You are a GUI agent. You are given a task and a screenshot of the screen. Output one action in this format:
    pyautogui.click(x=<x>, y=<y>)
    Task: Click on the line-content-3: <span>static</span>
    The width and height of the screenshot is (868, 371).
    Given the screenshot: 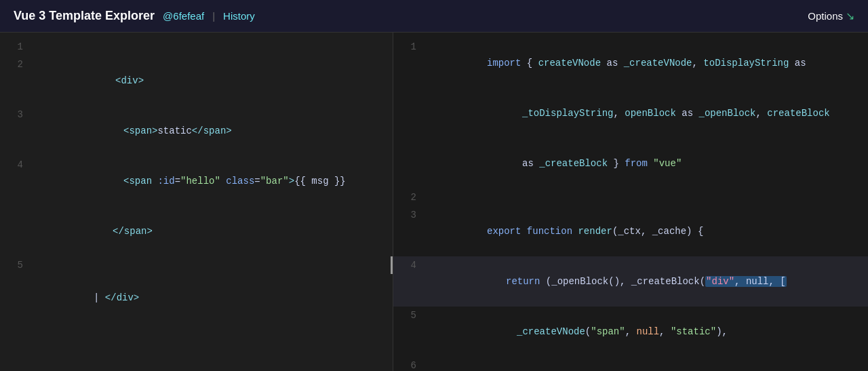 What is the action you would take?
    pyautogui.click(x=213, y=131)
    